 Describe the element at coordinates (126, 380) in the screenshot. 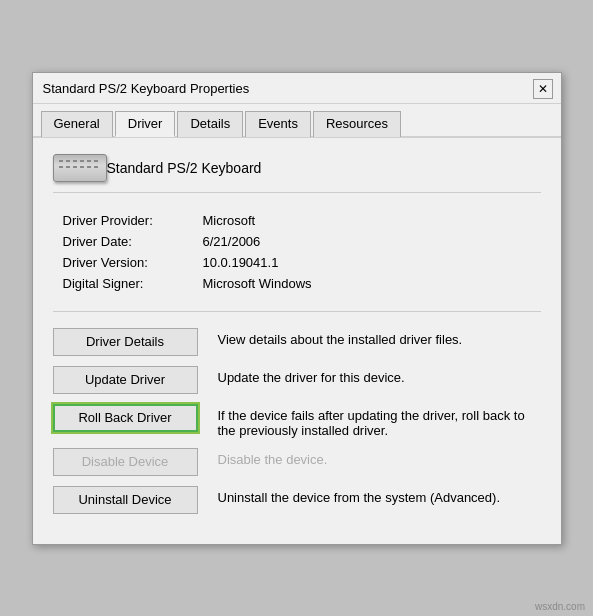

I see `update-driver-button: Update Driver` at that location.